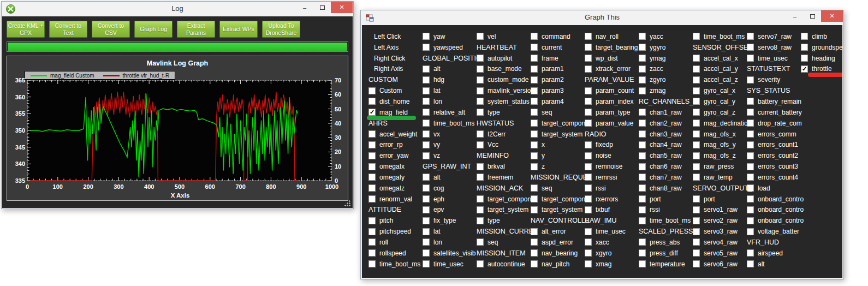  I want to click on checkbox-lon, so click(426, 102).